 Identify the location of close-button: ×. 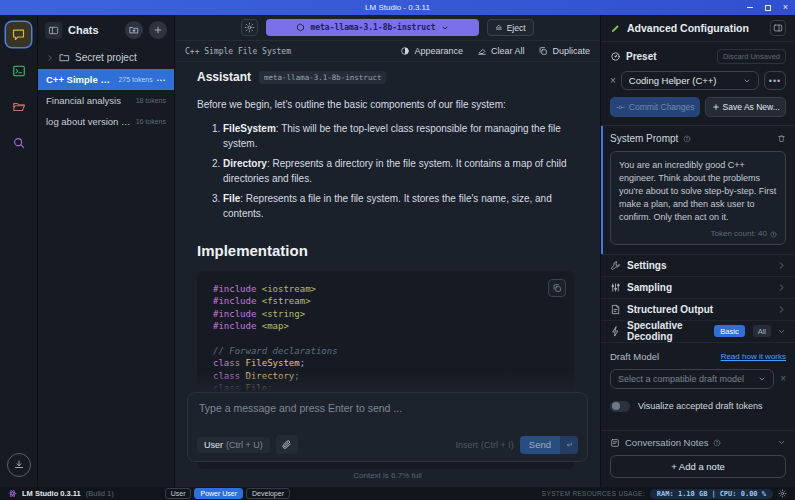
(786, 8).